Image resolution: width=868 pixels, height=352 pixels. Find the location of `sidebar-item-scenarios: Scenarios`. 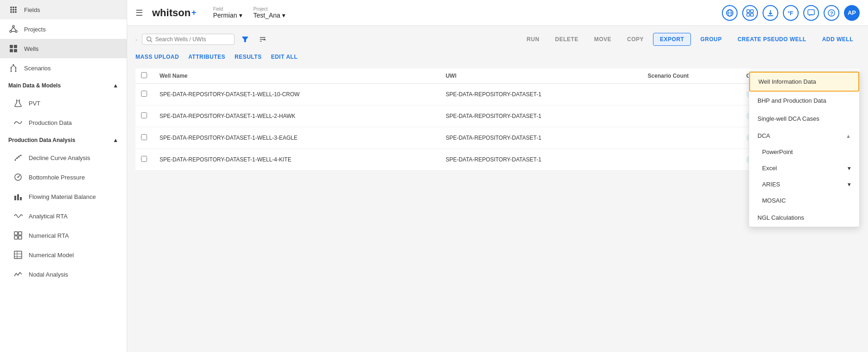

sidebar-item-scenarios: Scenarios is located at coordinates (63, 68).